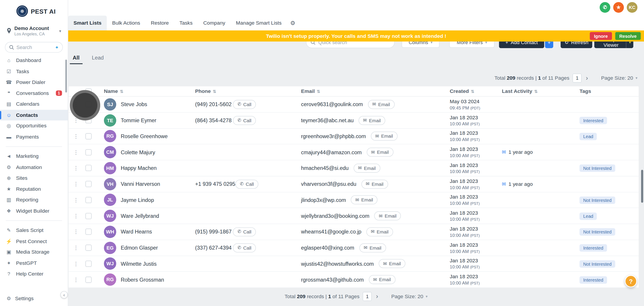 The image size is (644, 306). I want to click on topnav-tab-company: Company, so click(214, 23).